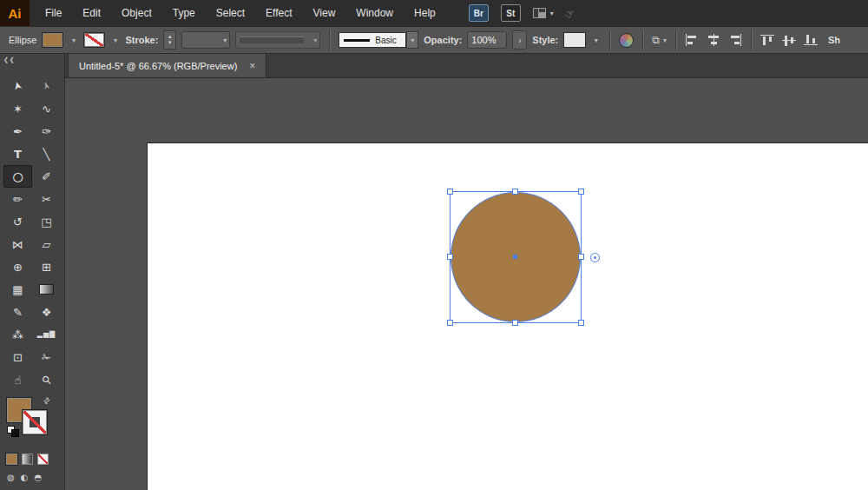  Describe the element at coordinates (487, 40) in the screenshot. I see `opacity-input: 100%` at that location.